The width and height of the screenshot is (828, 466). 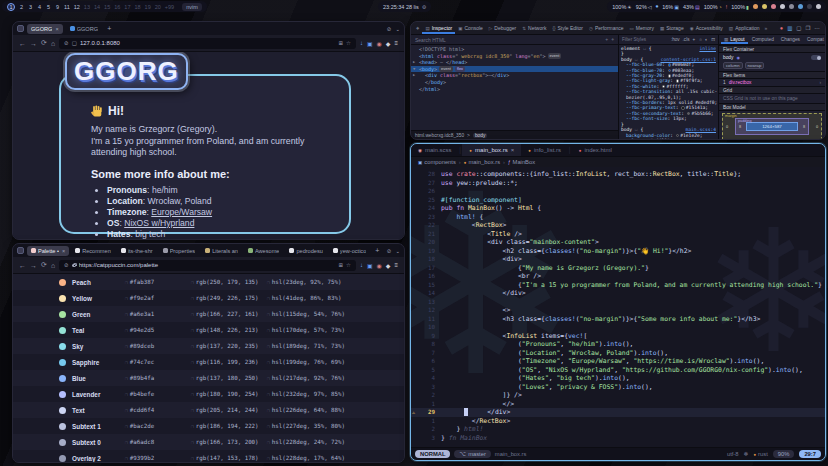 I want to click on code-line: 10, so click(x=618, y=328).